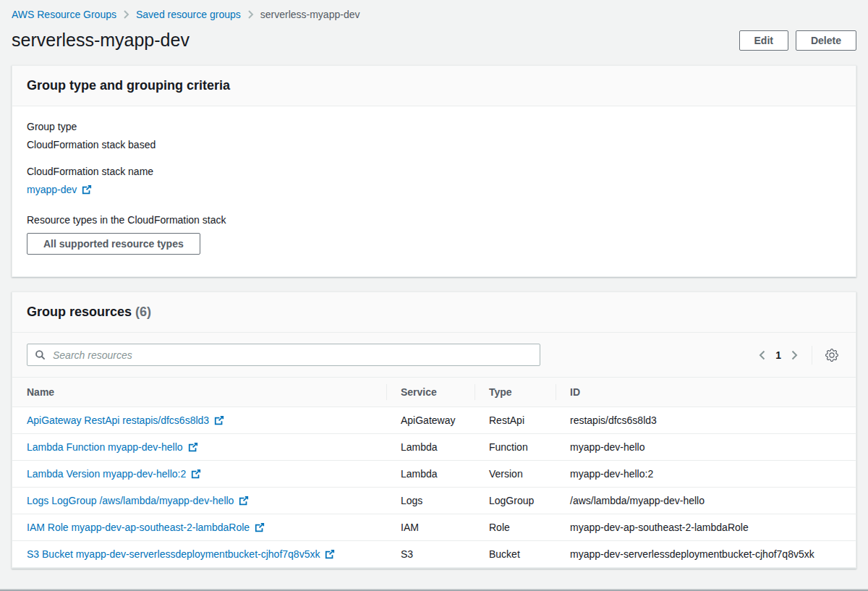  What do you see at coordinates (706, 475) in the screenshot?
I see `id-cell: myapp-dev-hello:2` at bounding box center [706, 475].